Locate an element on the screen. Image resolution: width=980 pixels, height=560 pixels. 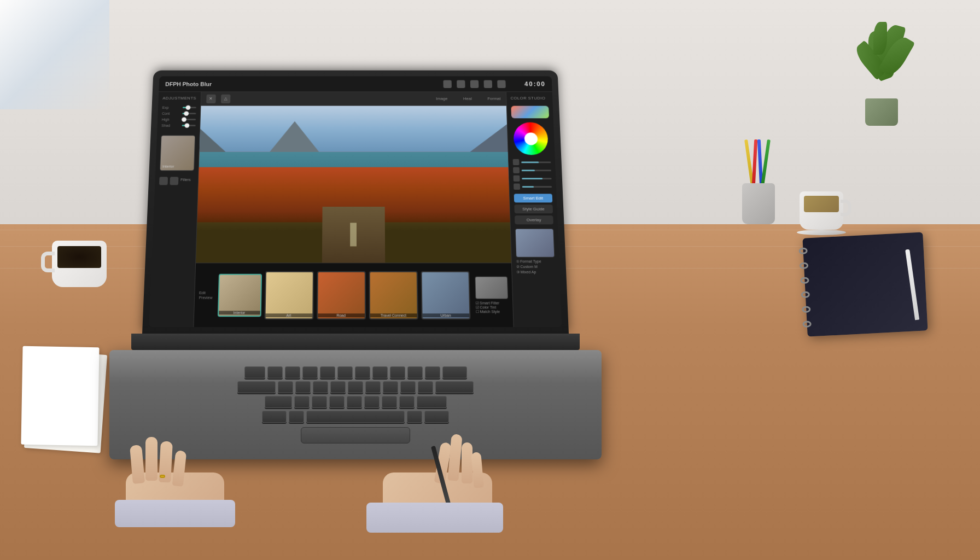
slider-label: Cont is located at coordinates (171, 113).